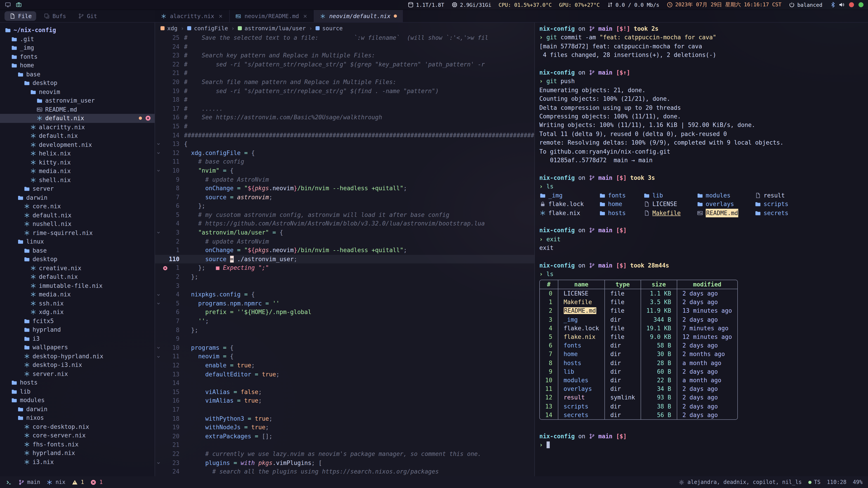 This screenshot has width=868, height=488. Describe the element at coordinates (345, 374) in the screenshot. I see `code-line: 13 defaultEditor = true;` at that location.